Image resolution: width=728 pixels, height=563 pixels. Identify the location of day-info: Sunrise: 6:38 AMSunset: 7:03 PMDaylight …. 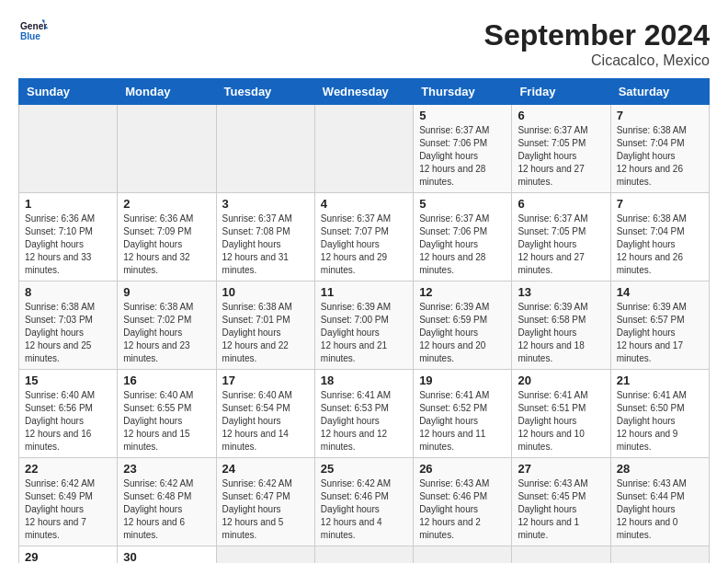
(68, 333).